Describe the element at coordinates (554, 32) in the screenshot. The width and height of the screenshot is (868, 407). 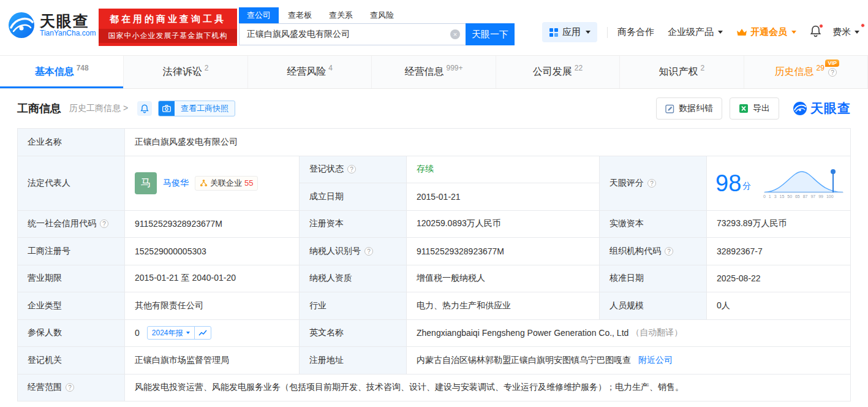
I see `apps-grid-icon` at that location.